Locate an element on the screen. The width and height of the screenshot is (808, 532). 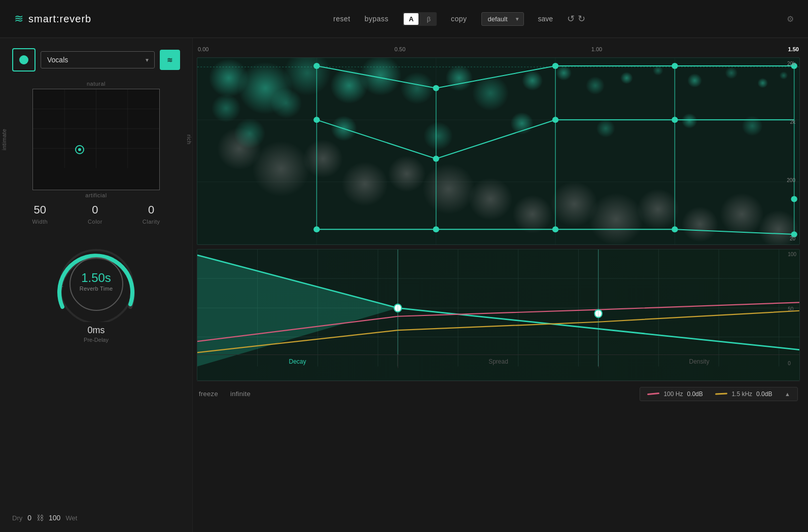
settings-icon: ⚙ is located at coordinates (790, 19).